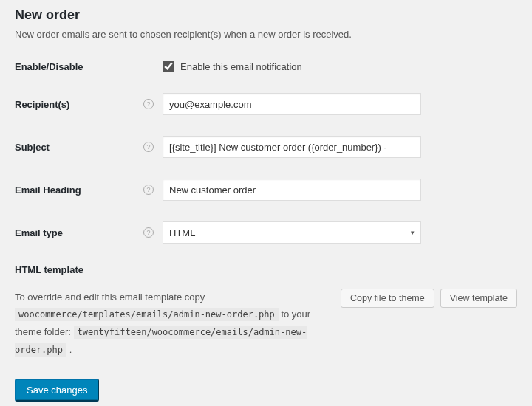 Image resolution: width=532 pixels, height=406 pixels. I want to click on label-subject: Subject ?, so click(89, 148).